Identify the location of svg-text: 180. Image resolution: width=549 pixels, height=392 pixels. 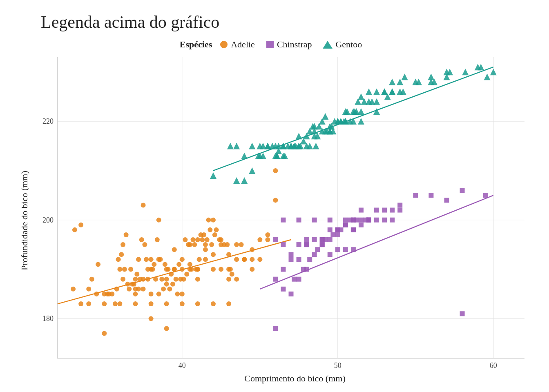
(48, 318).